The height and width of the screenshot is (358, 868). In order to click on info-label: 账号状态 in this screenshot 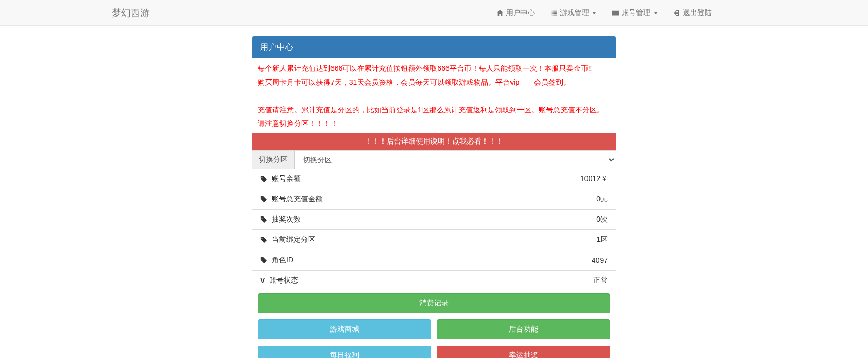, I will do `click(284, 280)`.